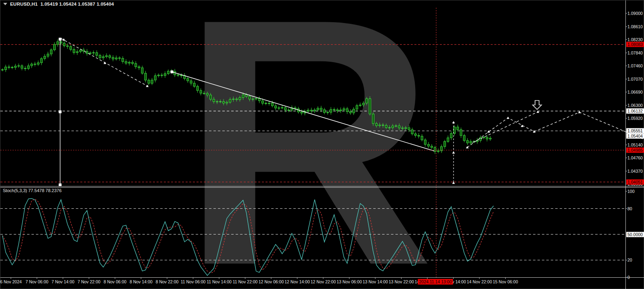 The image size is (644, 289). I want to click on price-level-label-red: 1.04985, so click(635, 150).